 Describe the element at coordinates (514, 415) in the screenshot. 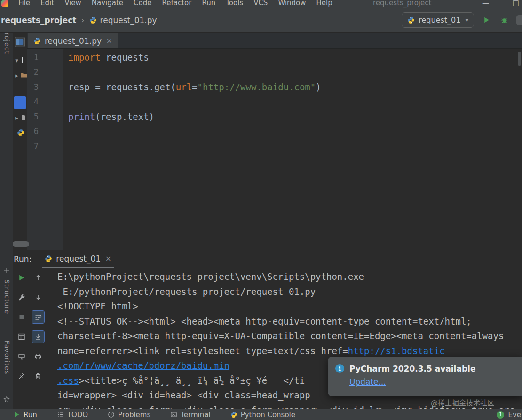

I see `event-log-label: Eve` at that location.